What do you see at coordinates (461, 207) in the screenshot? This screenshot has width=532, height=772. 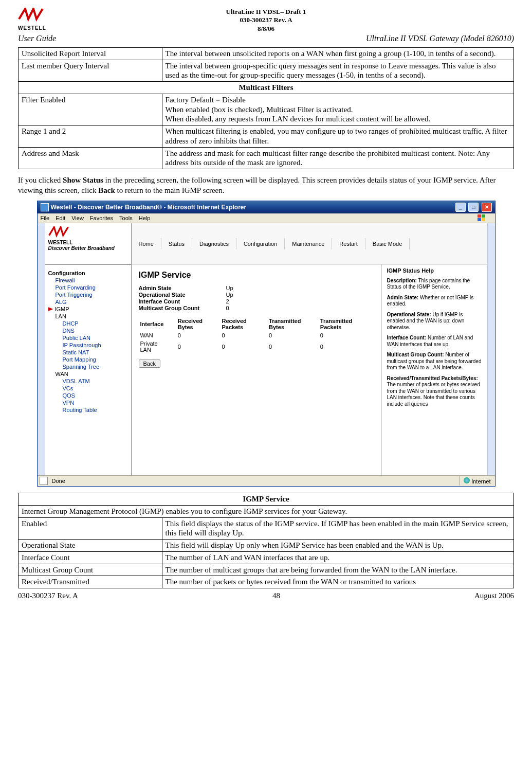 I see `minimize-button: _` at bounding box center [461, 207].